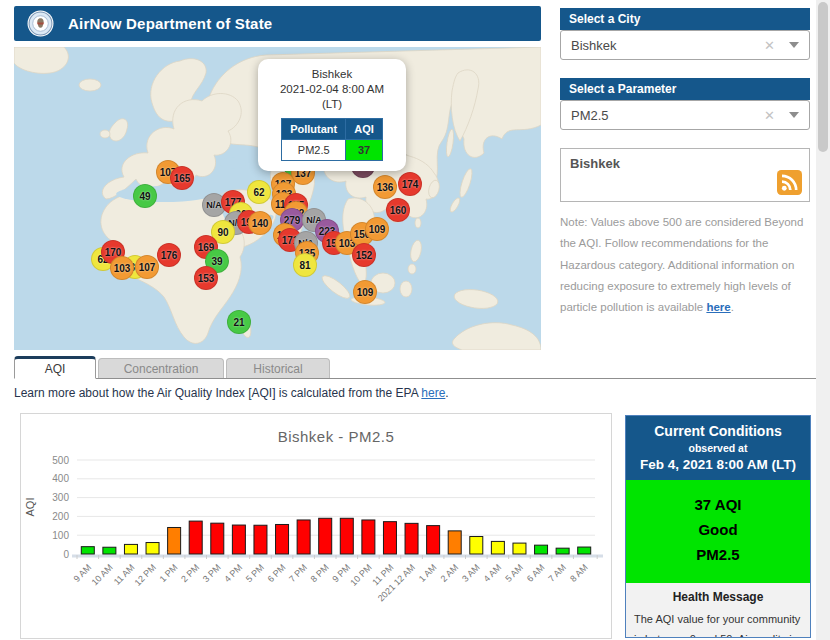 The height and width of the screenshot is (640, 830). What do you see at coordinates (212, 573) in the screenshot?
I see `svg-text: 3 PM` at bounding box center [212, 573].